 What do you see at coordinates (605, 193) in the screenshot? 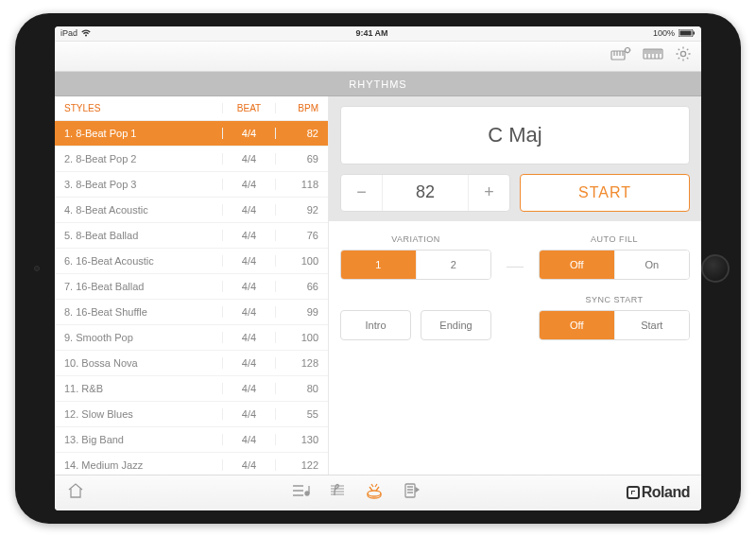
I see `start-button: START` at bounding box center [605, 193].